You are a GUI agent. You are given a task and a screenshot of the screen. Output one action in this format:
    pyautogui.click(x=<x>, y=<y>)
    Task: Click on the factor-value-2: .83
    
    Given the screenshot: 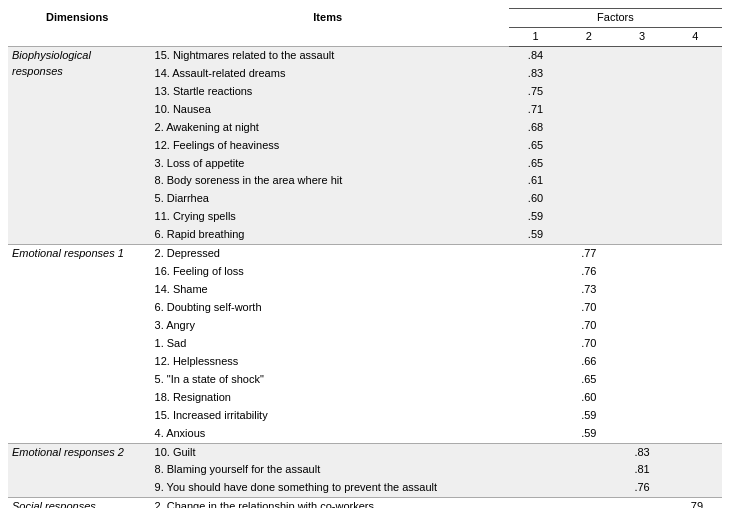 What is the action you would take?
    pyautogui.click(x=642, y=452)
    